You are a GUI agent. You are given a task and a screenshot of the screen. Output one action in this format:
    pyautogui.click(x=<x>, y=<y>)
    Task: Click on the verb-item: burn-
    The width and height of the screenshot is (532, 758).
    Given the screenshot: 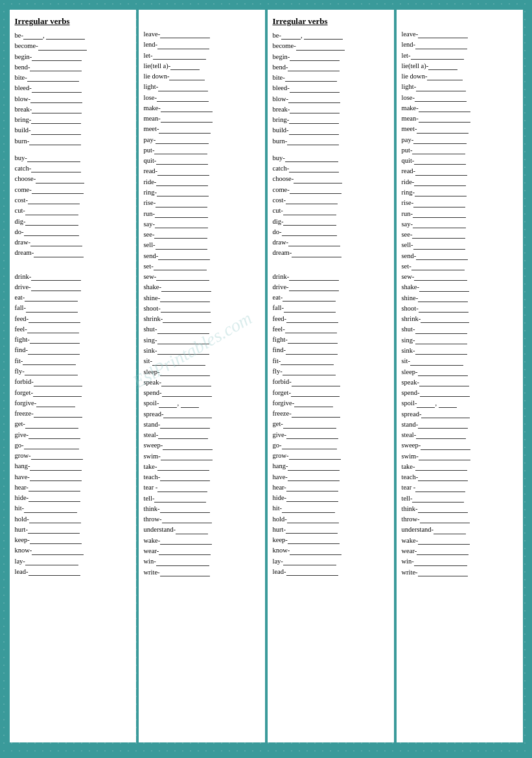 What is the action you would take?
    pyautogui.click(x=73, y=141)
    